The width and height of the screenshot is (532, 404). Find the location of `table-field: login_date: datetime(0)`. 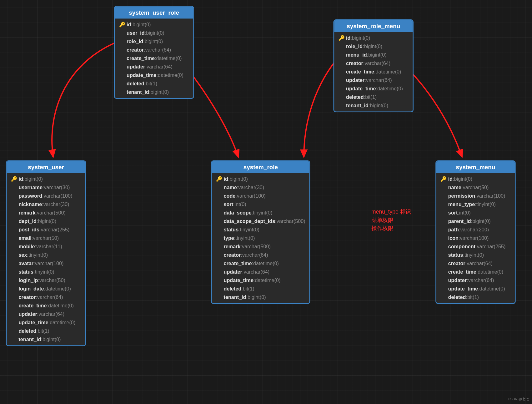

table-field: login_date: datetime(0) is located at coordinates (46, 289).